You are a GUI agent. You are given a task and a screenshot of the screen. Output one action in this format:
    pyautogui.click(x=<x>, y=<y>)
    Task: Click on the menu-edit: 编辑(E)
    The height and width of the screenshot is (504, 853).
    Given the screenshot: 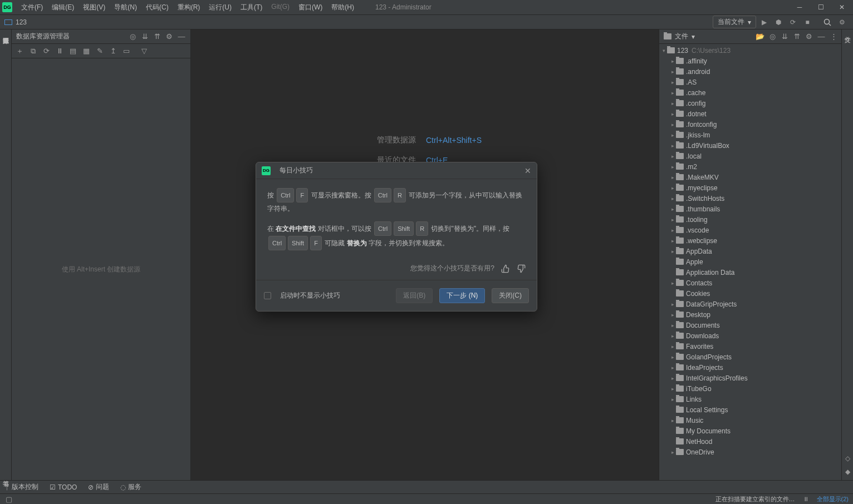 What is the action you would take?
    pyautogui.click(x=63, y=8)
    